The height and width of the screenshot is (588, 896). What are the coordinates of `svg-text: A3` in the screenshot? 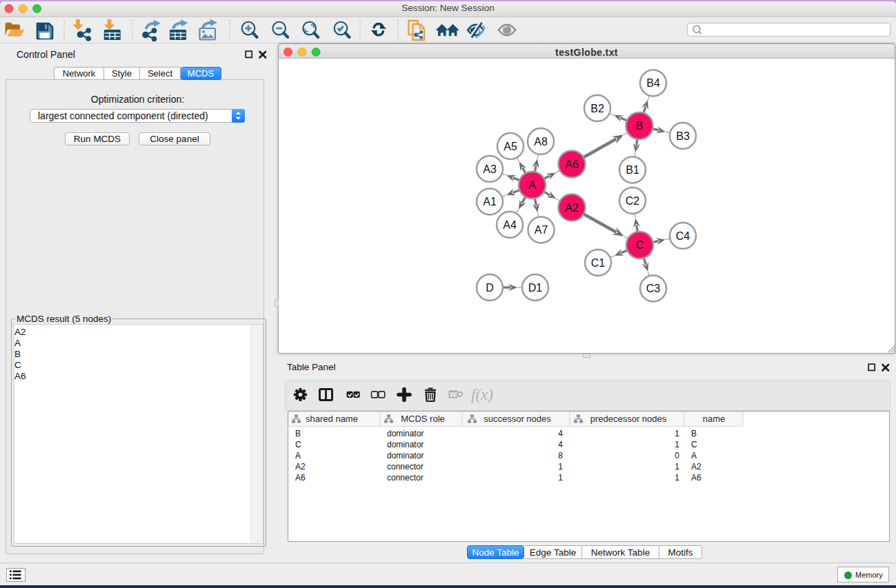 It's located at (490, 170).